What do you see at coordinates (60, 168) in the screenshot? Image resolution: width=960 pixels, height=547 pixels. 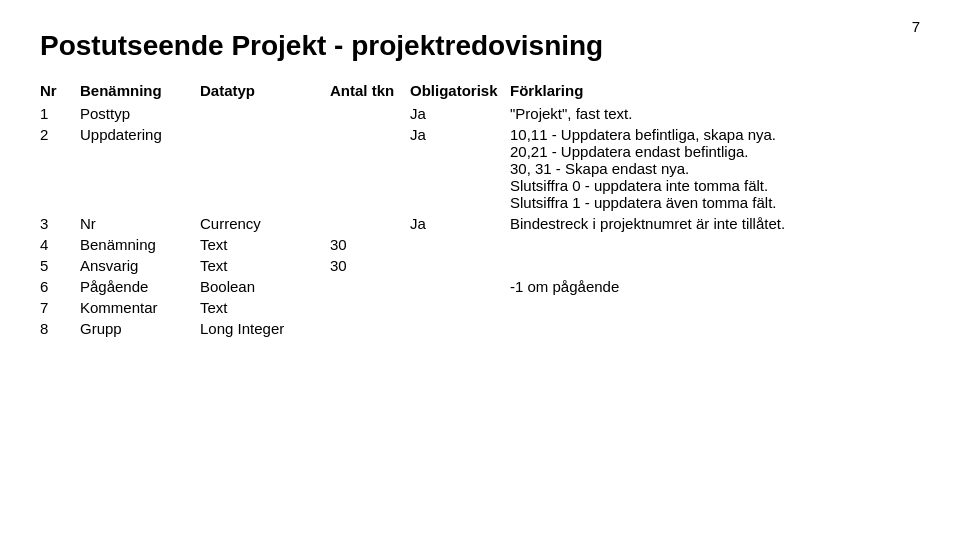 I see `cell-nr: 2` at bounding box center [60, 168].